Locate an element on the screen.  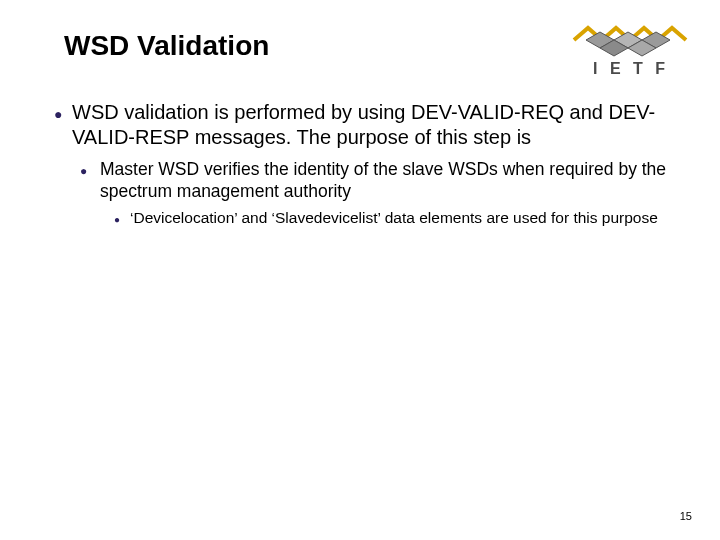
bullet-level-1-text: WSD validation is performed by using DEV… is located at coordinates (376, 125).